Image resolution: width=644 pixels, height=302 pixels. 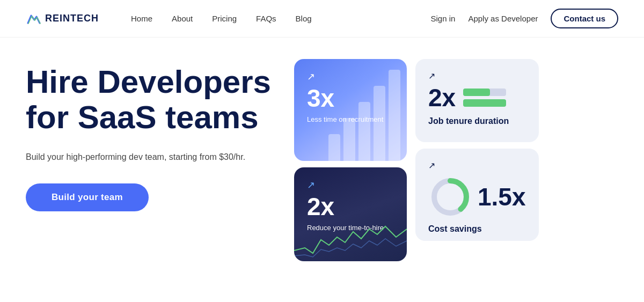 I want to click on stat-card-cost-savings: ↗ 1.5x Cost savings, so click(x=477, y=195).